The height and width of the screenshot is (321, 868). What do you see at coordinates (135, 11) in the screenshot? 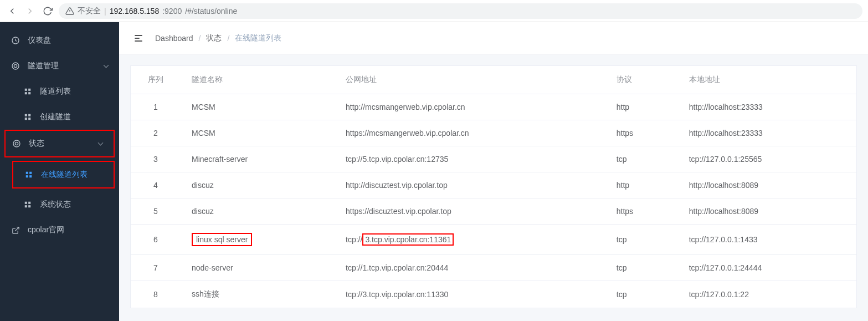
I see `url-host: 192.168.5.158` at bounding box center [135, 11].